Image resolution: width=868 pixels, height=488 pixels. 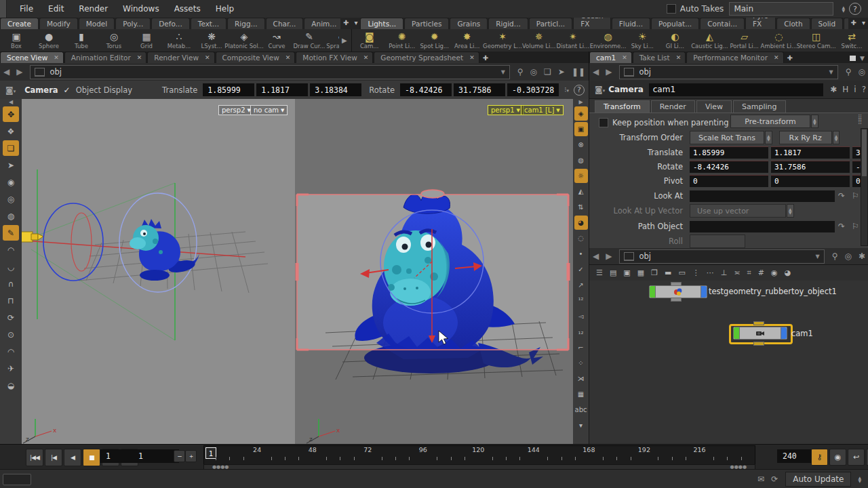 I want to click on pane-tab: Scene View✕, so click(x=32, y=57).